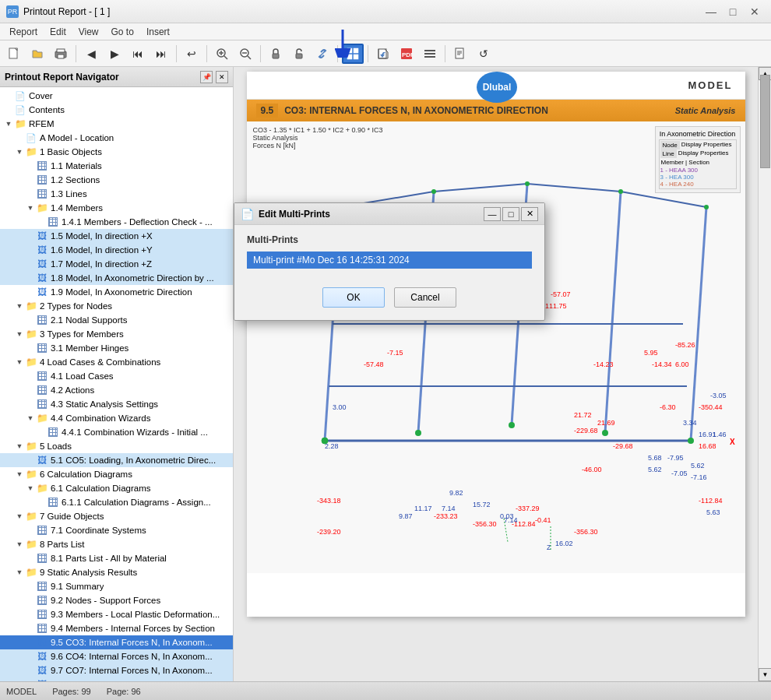 The height and width of the screenshot is (700, 771). Describe the element at coordinates (492, 214) in the screenshot. I see `dialog-minimize-button: —` at that location.